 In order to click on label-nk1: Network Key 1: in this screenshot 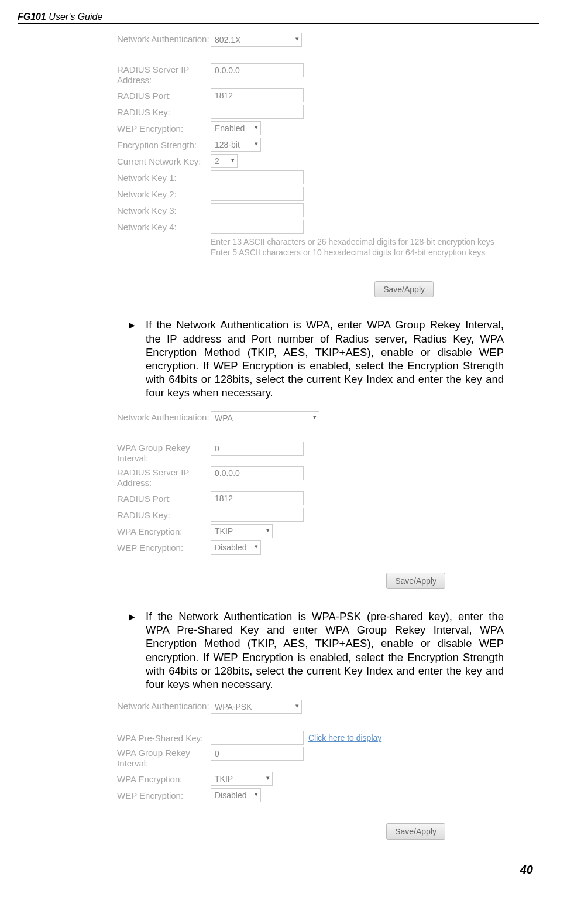, I will do `click(164, 177)`.